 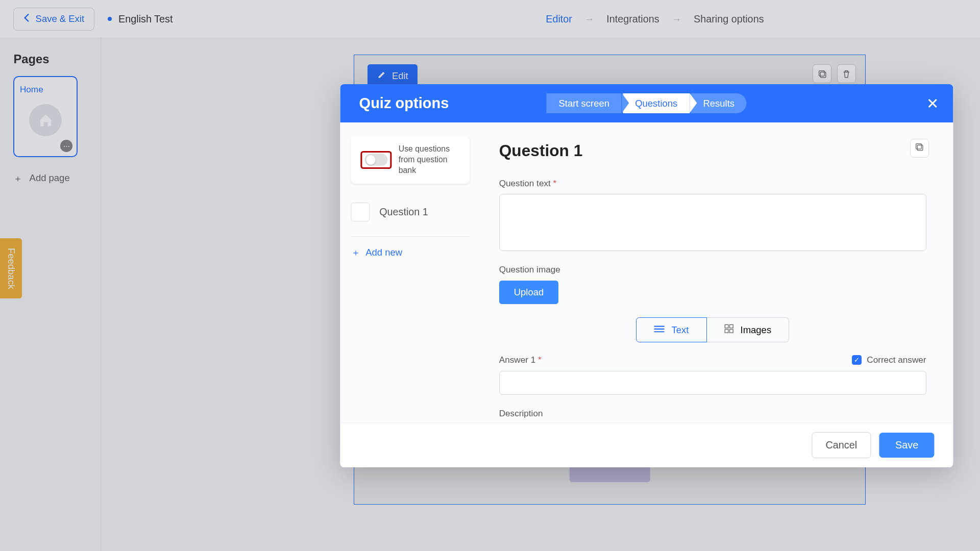 I want to click on question-image-label: Question image, so click(x=713, y=269).